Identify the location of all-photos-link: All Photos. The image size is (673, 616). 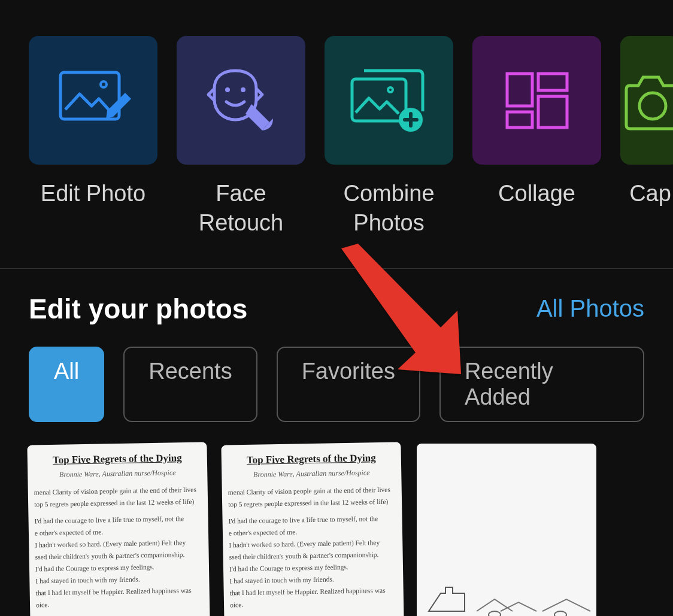
(590, 309).